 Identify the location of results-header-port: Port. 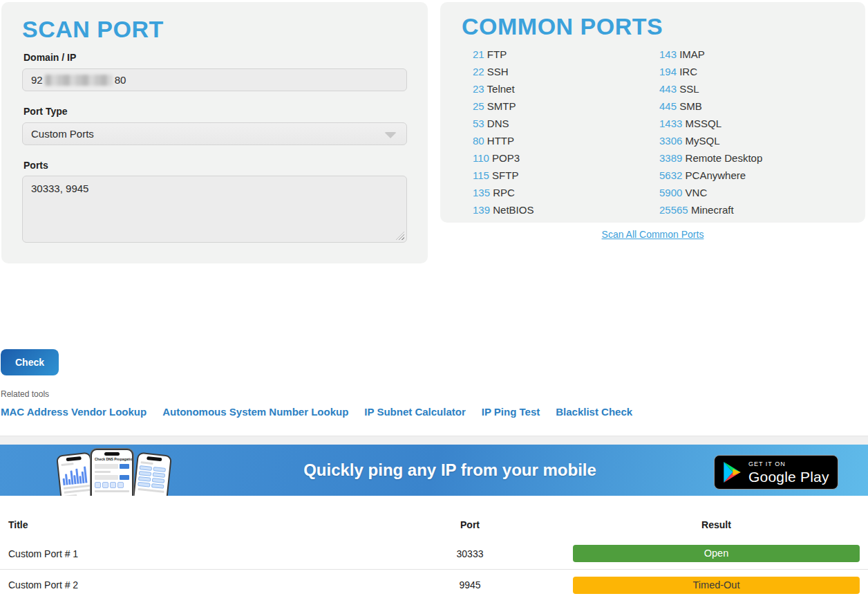
(470, 525).